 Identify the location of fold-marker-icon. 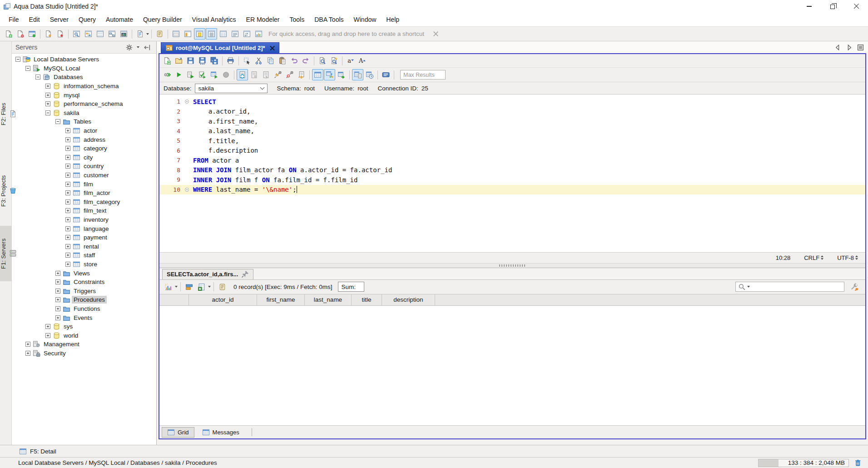
(187, 190).